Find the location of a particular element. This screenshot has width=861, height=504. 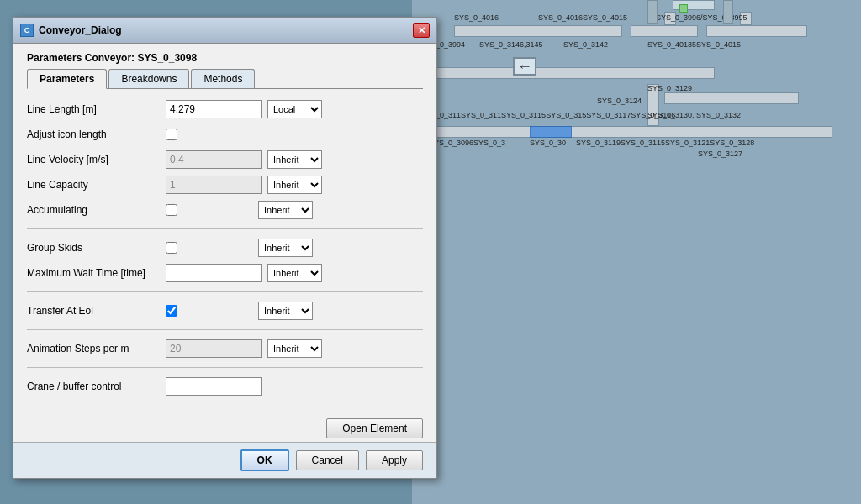

close-button: ✕ is located at coordinates (421, 30).